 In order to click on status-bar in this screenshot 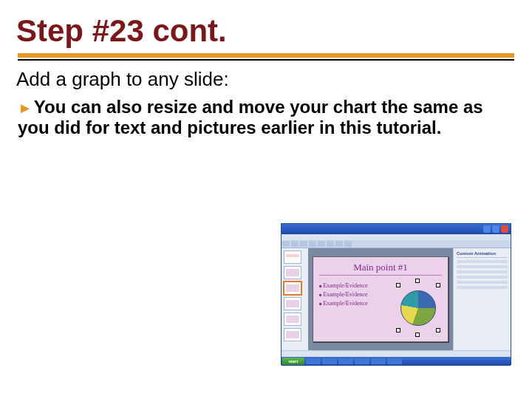, I will do `click(396, 353)`.